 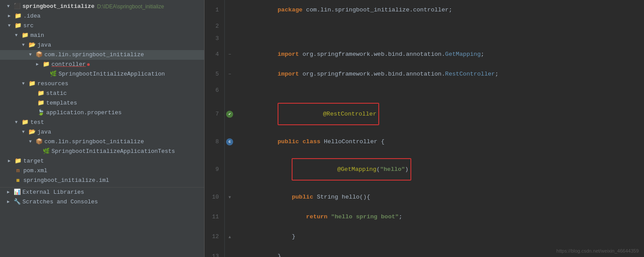 I want to click on line-gutter: ▾, so click(x=230, y=197).